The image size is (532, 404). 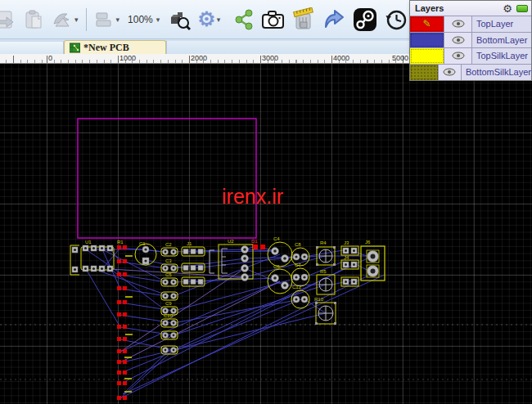 I want to click on component-j3, so click(x=350, y=250).